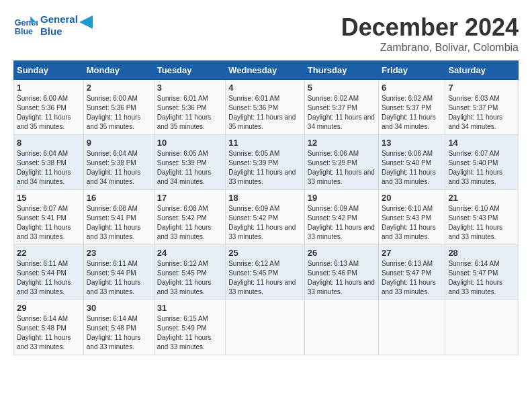 The width and height of the screenshot is (532, 411). Describe the element at coordinates (86, 22) in the screenshot. I see `logo-arrow-icon` at that location.